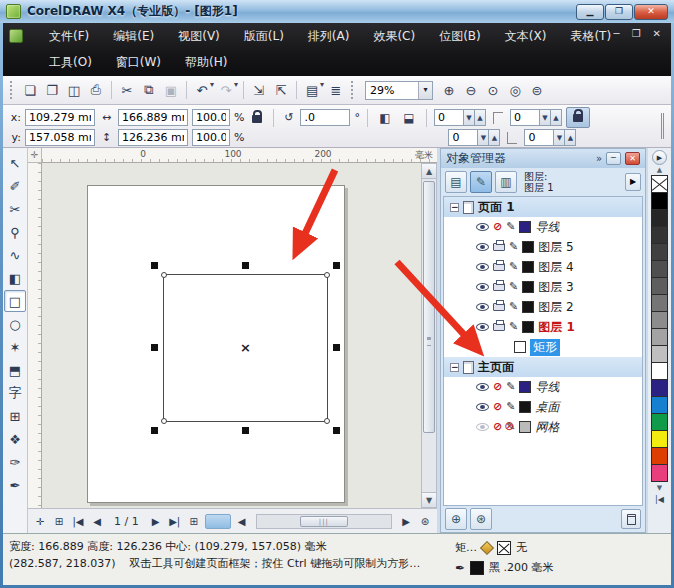 The height and width of the screenshot is (588, 674). What do you see at coordinates (454, 368) in the screenshot?
I see `expander-icon: −` at bounding box center [454, 368].